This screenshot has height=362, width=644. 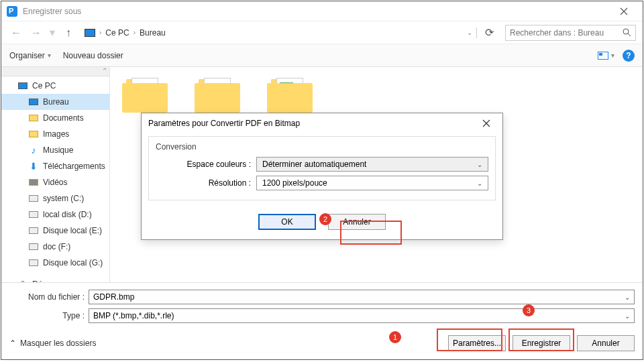 What do you see at coordinates (206, 183) in the screenshot?
I see `resolution-label: Résolution :` at bounding box center [206, 183].